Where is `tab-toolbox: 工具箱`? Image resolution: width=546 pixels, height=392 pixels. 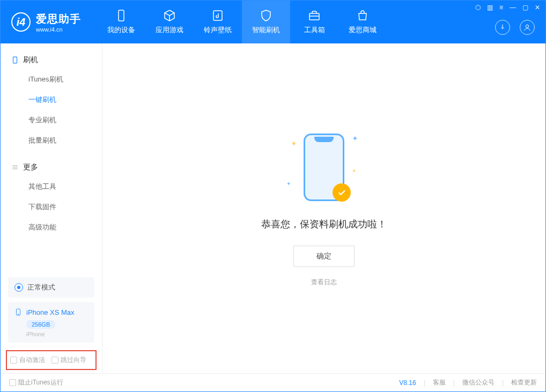 tab-toolbox: 工具箱 is located at coordinates (314, 22).